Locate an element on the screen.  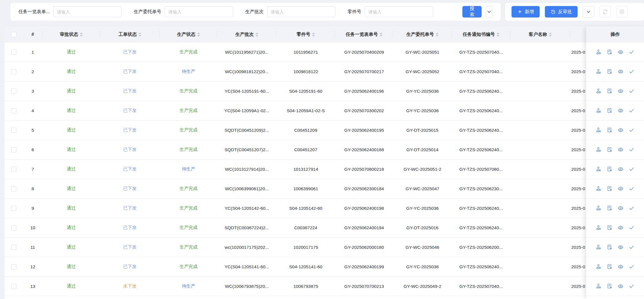
refresh-button is located at coordinates (605, 12).